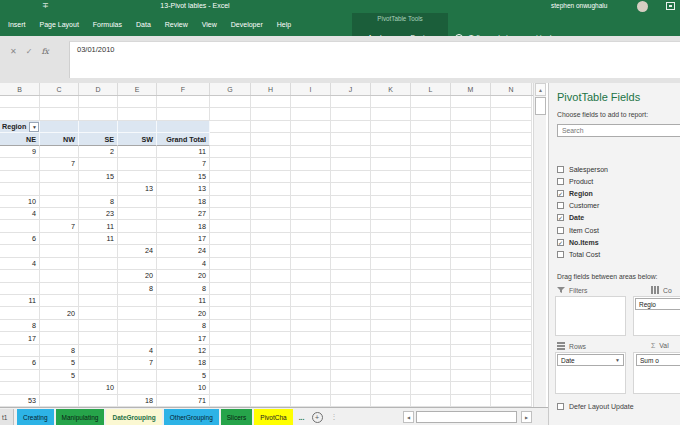 This screenshot has width=680, height=425. I want to click on ribbon-tab-view: View, so click(210, 24).